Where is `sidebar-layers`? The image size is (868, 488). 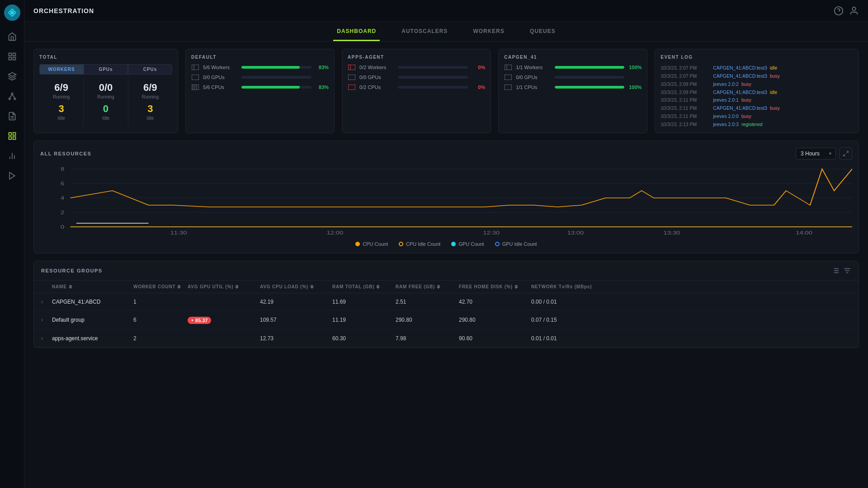
sidebar-layers is located at coordinates (12, 76).